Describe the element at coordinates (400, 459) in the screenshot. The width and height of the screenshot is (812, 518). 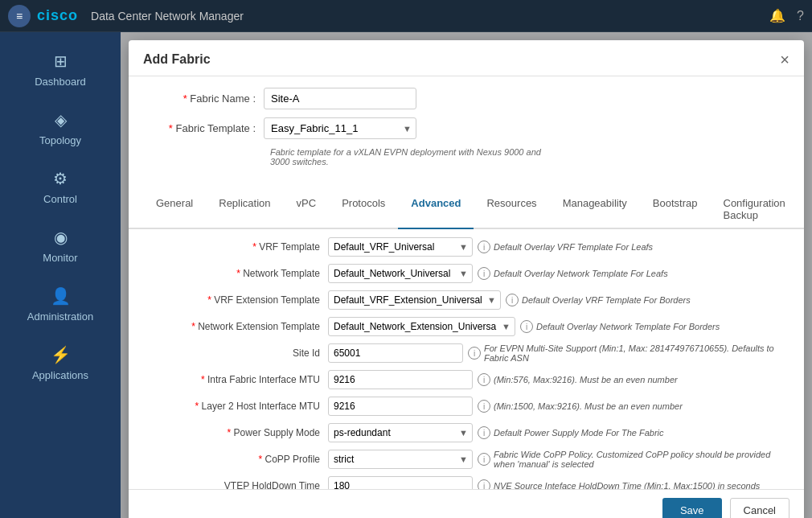
I see `copp-profile-select: strict` at that location.